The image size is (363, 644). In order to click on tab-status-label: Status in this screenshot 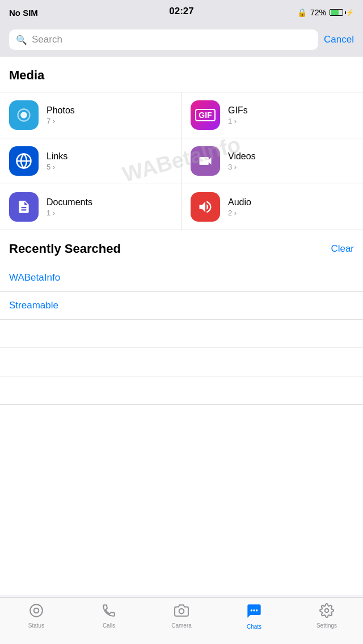, I will do `click(36, 626)`.